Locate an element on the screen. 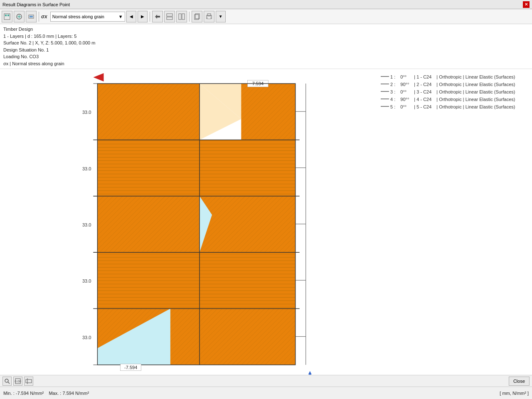 This screenshot has height=399, width=532. status-bar: Min. : -7.594 N/mm² Max. : 7.594 N/mm² [… is located at coordinates (266, 393).